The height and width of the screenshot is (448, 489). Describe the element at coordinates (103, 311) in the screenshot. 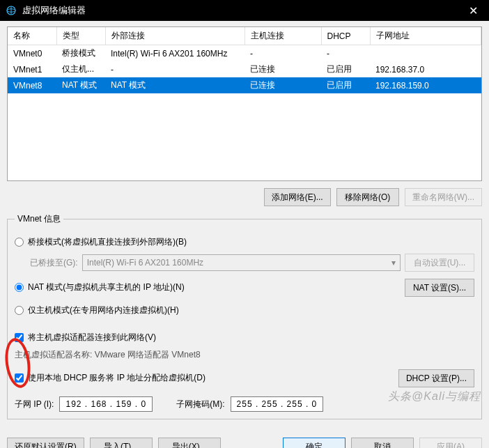

I see `host-only-radio-label: 仅主机模式(在专用网络内连接虚拟机)(H)` at that location.